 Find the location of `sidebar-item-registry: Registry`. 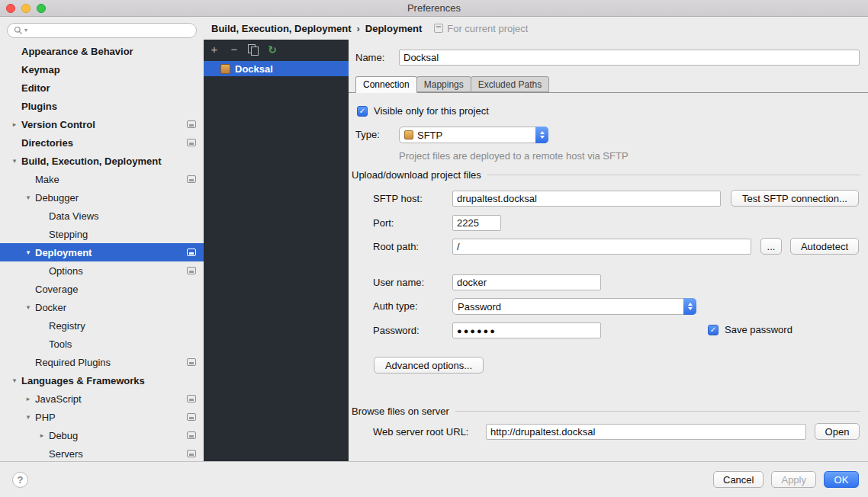

sidebar-item-registry: Registry is located at coordinates (102, 325).